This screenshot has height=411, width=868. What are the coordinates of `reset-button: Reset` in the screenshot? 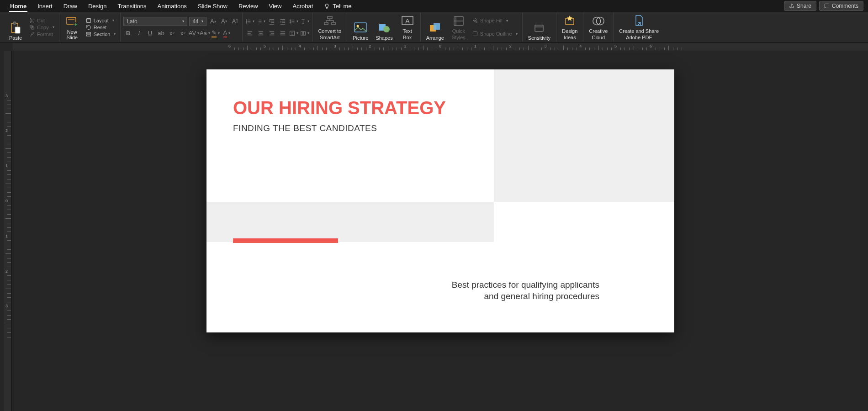 It's located at (101, 27).